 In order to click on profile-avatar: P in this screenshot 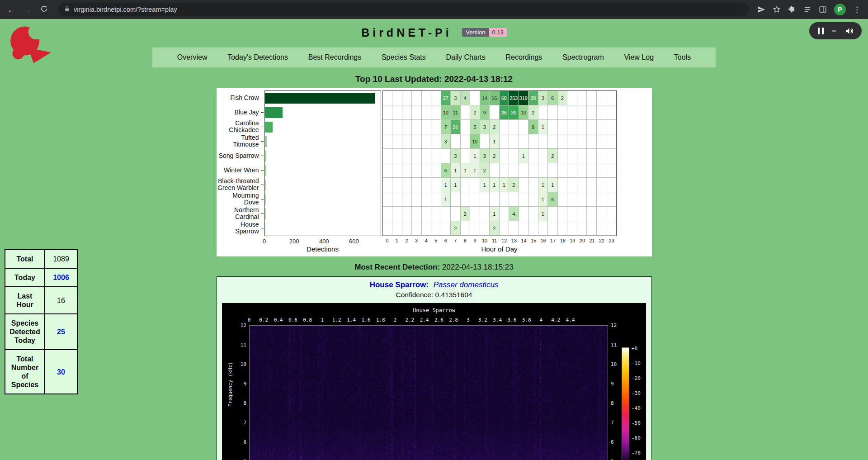, I will do `click(840, 9)`.